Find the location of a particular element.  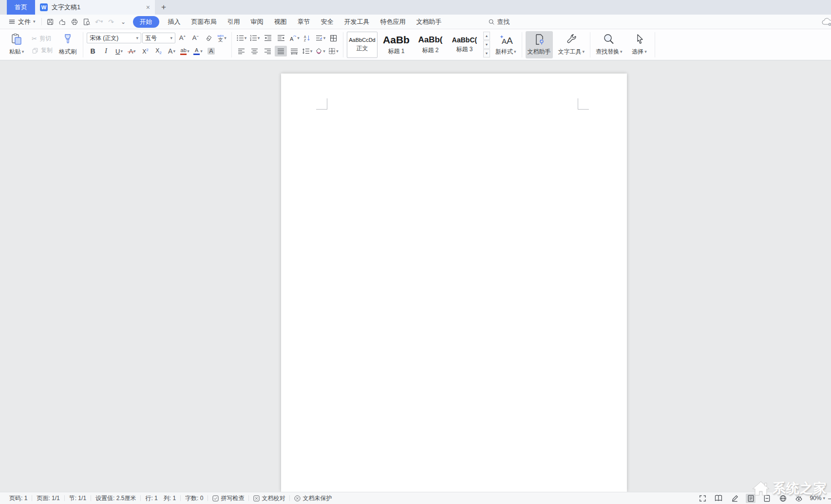

quick-toolbar-more-button is located at coordinates (124, 22).